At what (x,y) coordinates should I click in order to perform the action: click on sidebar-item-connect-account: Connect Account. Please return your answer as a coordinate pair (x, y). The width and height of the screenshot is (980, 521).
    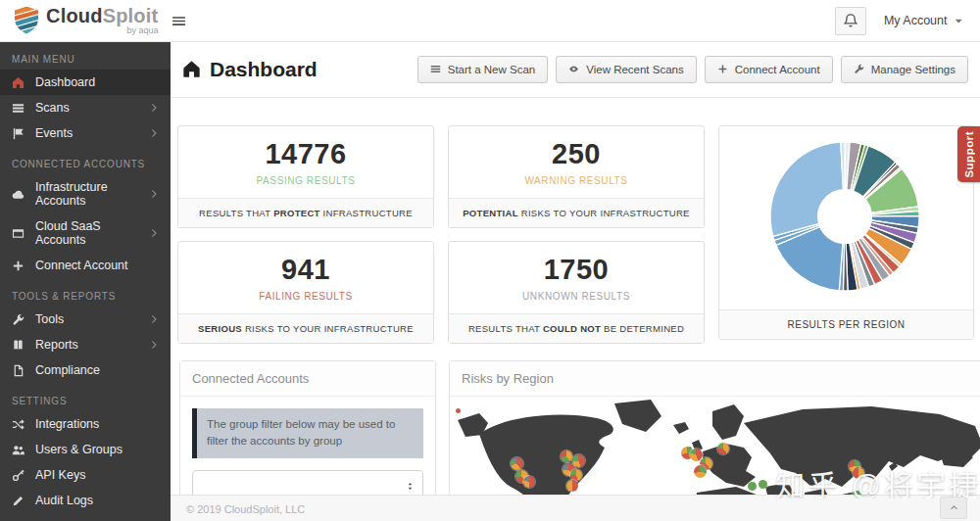
    Looking at the image, I should click on (85, 265).